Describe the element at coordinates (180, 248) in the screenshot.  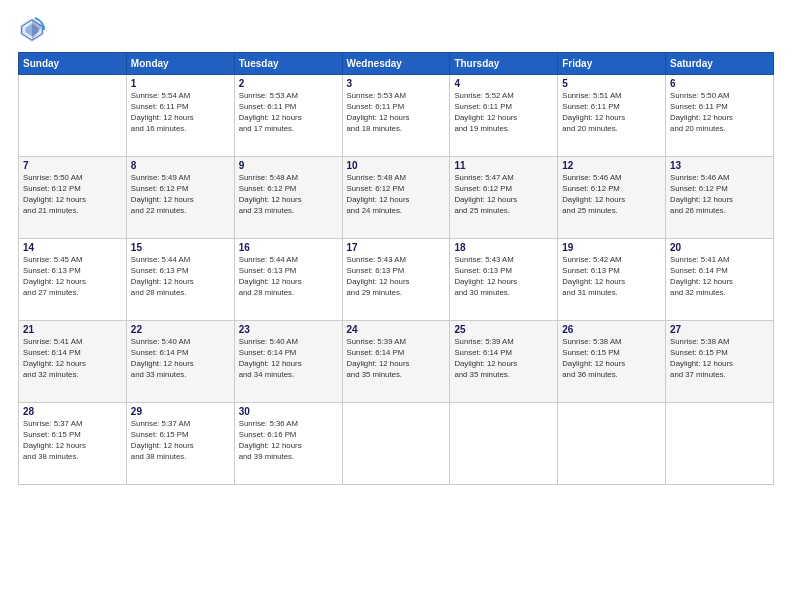
I see `day-number: 15` at that location.